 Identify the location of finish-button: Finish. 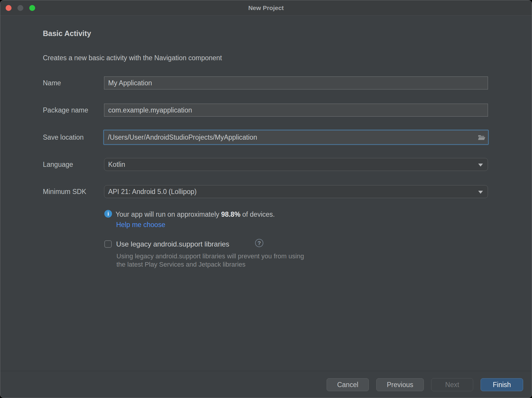
(502, 385).